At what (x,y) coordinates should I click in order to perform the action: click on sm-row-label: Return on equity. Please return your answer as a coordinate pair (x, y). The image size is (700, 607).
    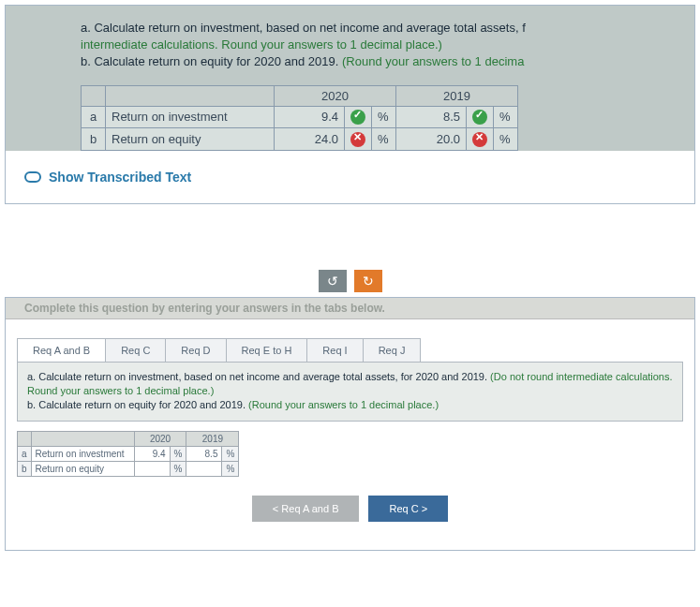
    Looking at the image, I should click on (82, 468).